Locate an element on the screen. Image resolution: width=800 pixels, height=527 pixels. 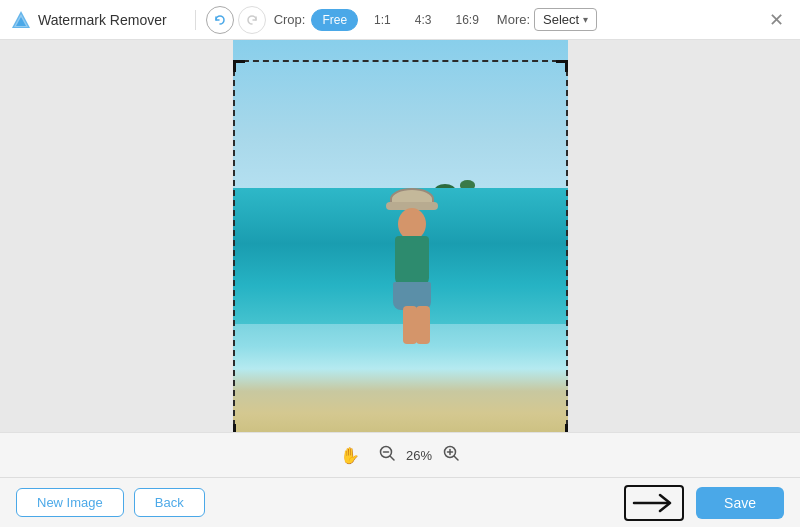
close-button: ✕ is located at coordinates (776, 20).